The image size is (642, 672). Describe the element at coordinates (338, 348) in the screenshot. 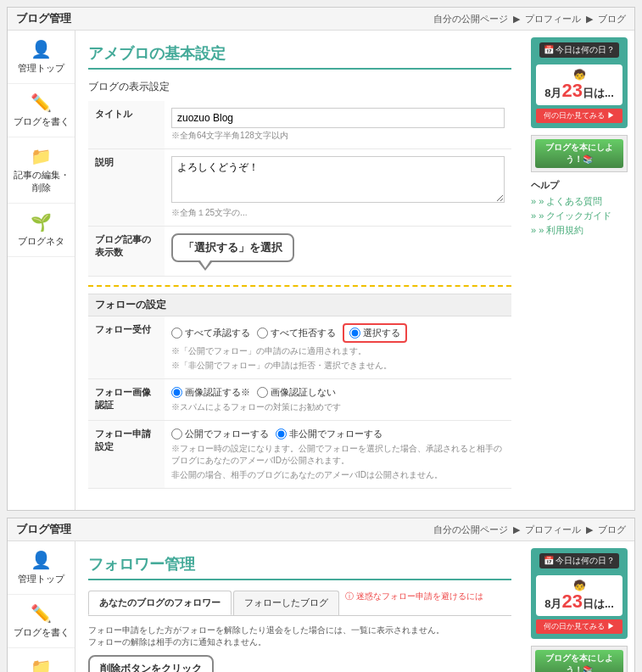

I see `form-cell-follow-receive: すべて承認する すべて拒否する 選択する ※「公開でフォロー」の申請のみに適用さ…` at that location.